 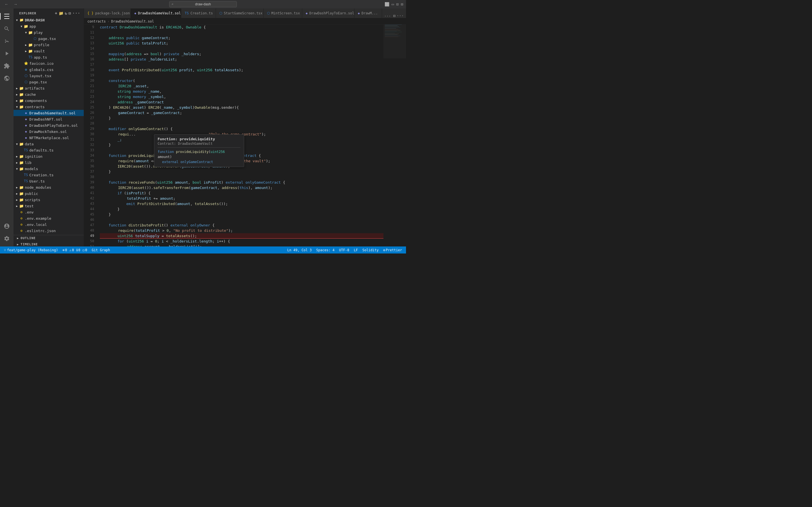 What do you see at coordinates (49, 101) in the screenshot?
I see `folder-components: ▶ 📁 components` at bounding box center [49, 101].